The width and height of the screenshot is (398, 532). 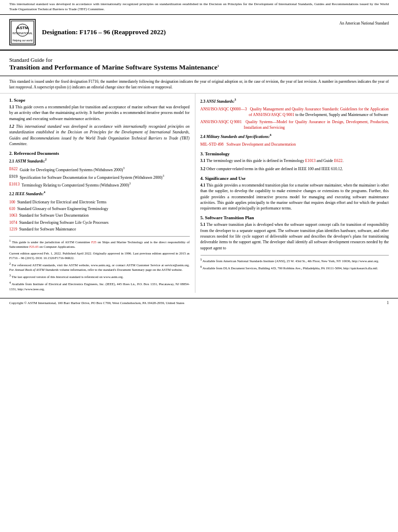 I want to click on list-item-e1013: E1013 Terminology Relating to Computeriz…, so click(x=99, y=185).